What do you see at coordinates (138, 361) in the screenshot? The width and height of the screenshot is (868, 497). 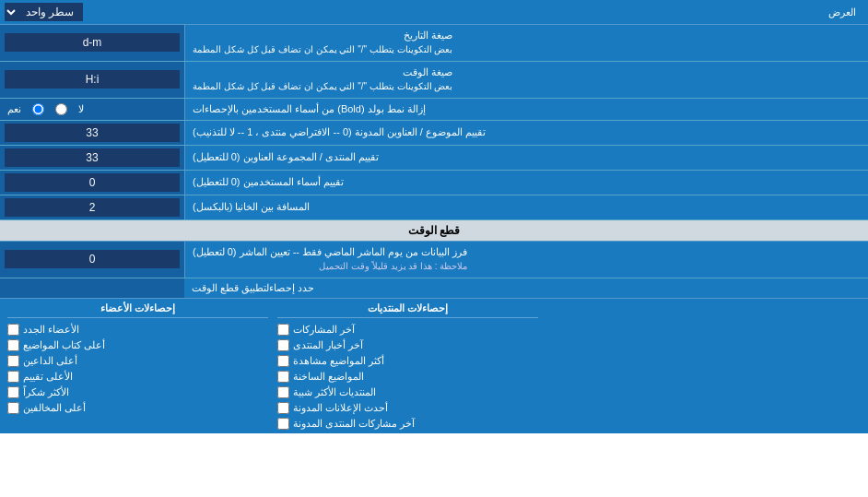 I see `checkbox-item-m3: أعلى الداعين` at bounding box center [138, 361].